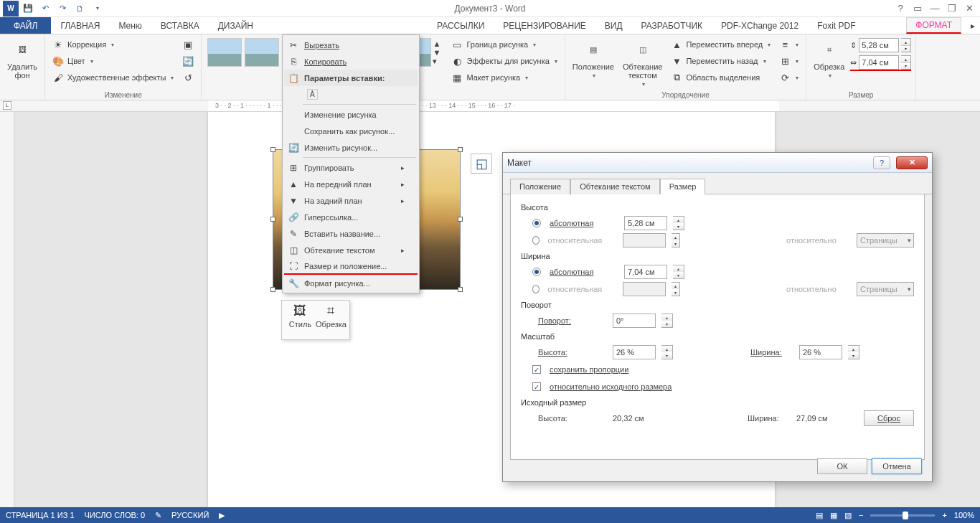 The width and height of the screenshot is (980, 523). I want to click on view-read-mode: ▦, so click(834, 515).